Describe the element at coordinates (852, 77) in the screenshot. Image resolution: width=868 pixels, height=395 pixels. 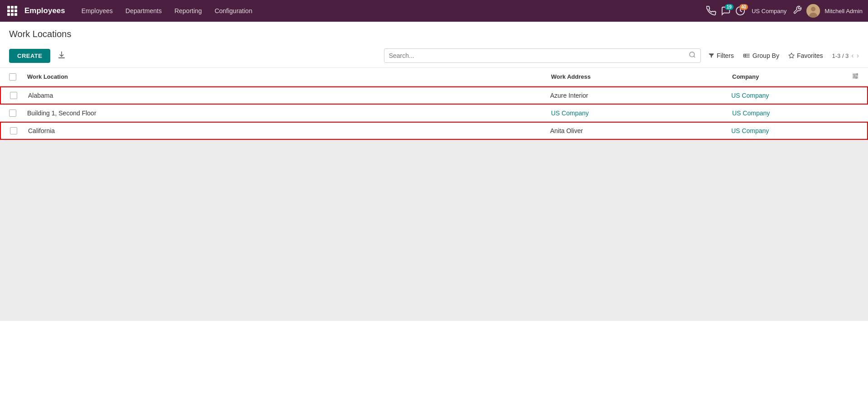
I see `column-settings-icon` at that location.